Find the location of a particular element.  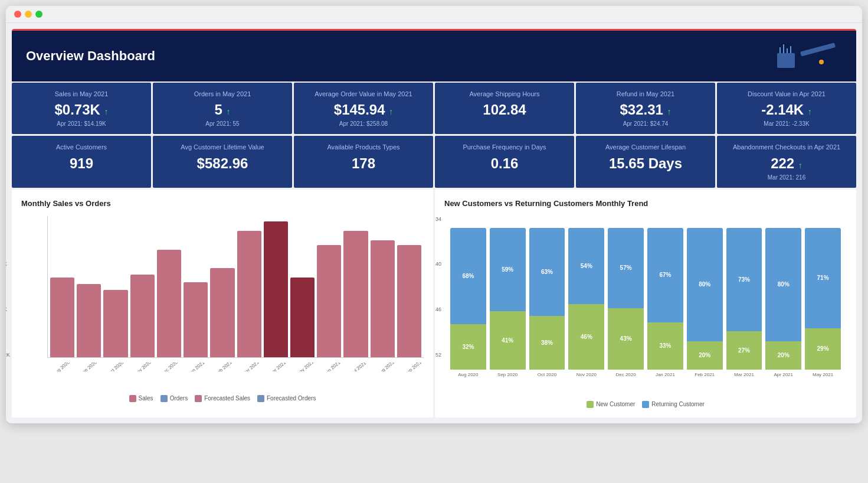

new-bar-3: 46% is located at coordinates (587, 337).